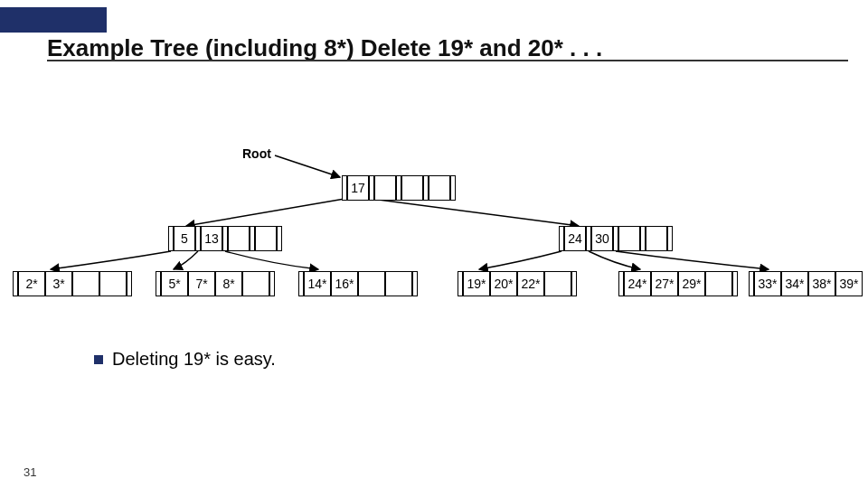 Image resolution: width=868 pixels, height=488 pixels. Describe the element at coordinates (517, 284) in the screenshot. I see `leaf-3: 19* 20* 22*` at that location.